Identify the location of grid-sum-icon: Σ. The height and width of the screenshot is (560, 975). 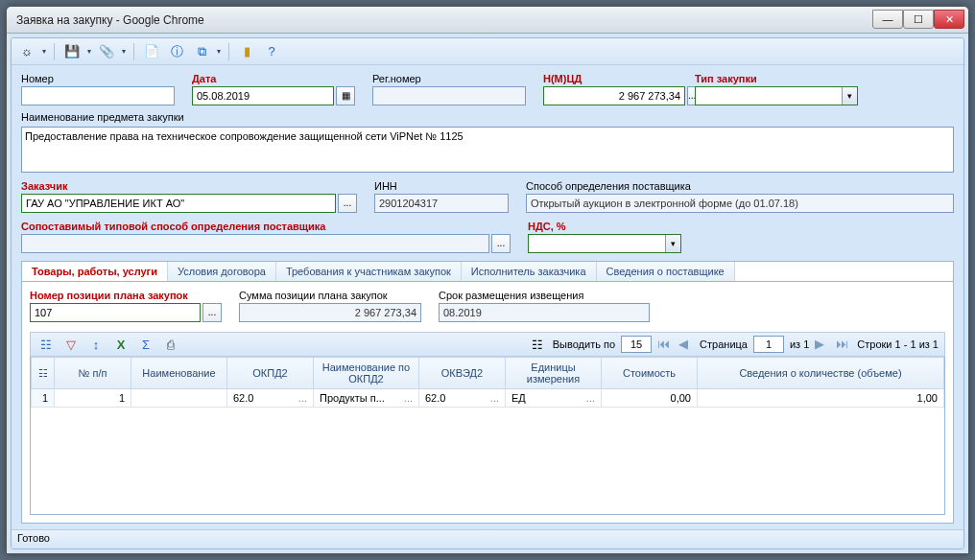
(146, 344).